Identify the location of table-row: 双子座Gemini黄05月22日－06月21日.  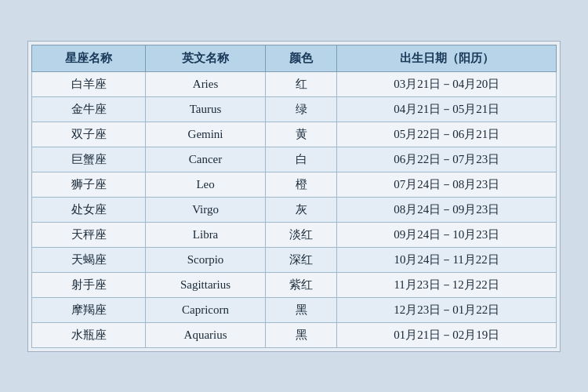
(295, 134).